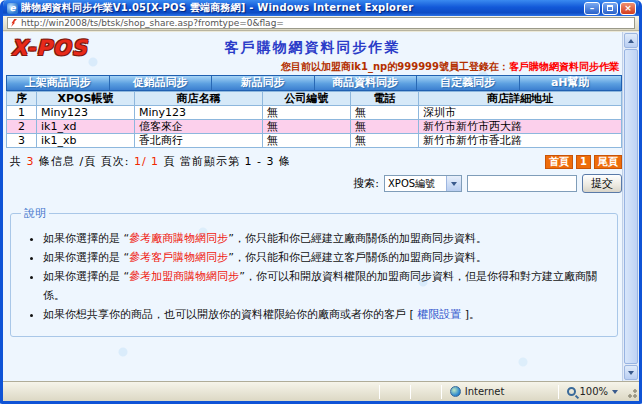  Describe the element at coordinates (631, 41) in the screenshot. I see `arrow-up-icon` at that location.